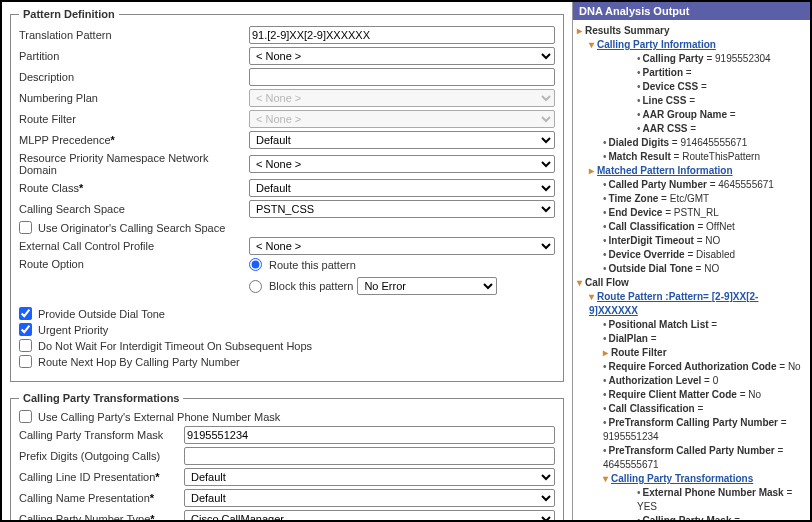 This screenshot has width=812, height=522. What do you see at coordinates (134, 246) in the screenshot?
I see `ext-call-ctrl-label: External Call Control Profile` at bounding box center [134, 246].